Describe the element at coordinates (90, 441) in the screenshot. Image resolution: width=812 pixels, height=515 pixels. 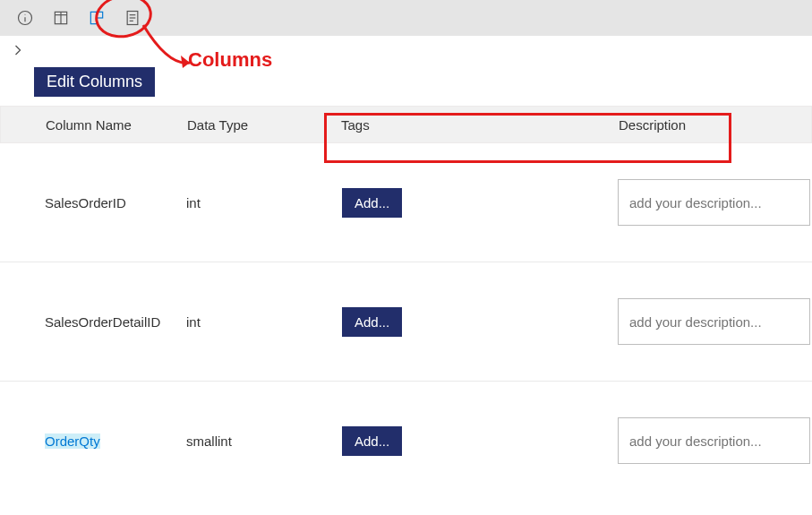
I see `column-name-cell: OrderQty` at that location.